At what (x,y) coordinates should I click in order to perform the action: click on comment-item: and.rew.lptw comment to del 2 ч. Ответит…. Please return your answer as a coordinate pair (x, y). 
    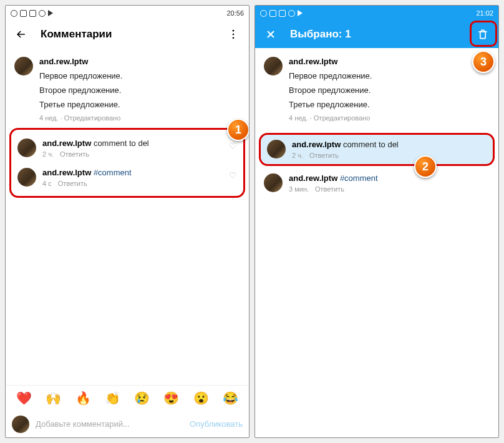
    Looking at the image, I should click on (127, 148).